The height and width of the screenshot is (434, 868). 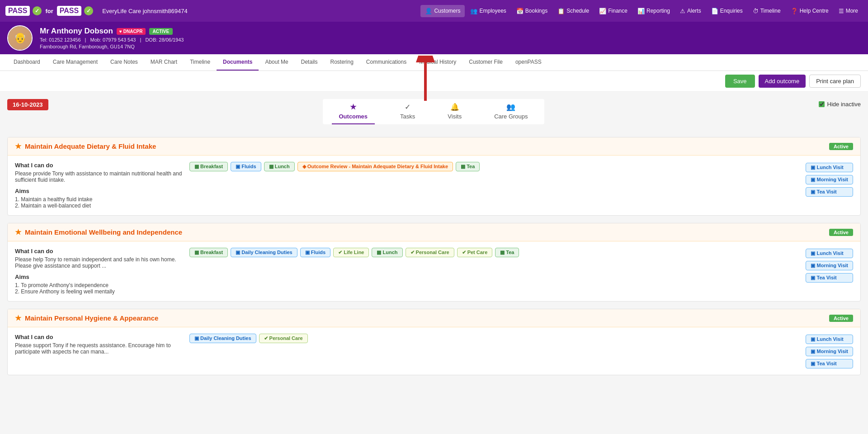 I want to click on task-pill-lunch-1: ▦ Lunch, so click(x=279, y=166).